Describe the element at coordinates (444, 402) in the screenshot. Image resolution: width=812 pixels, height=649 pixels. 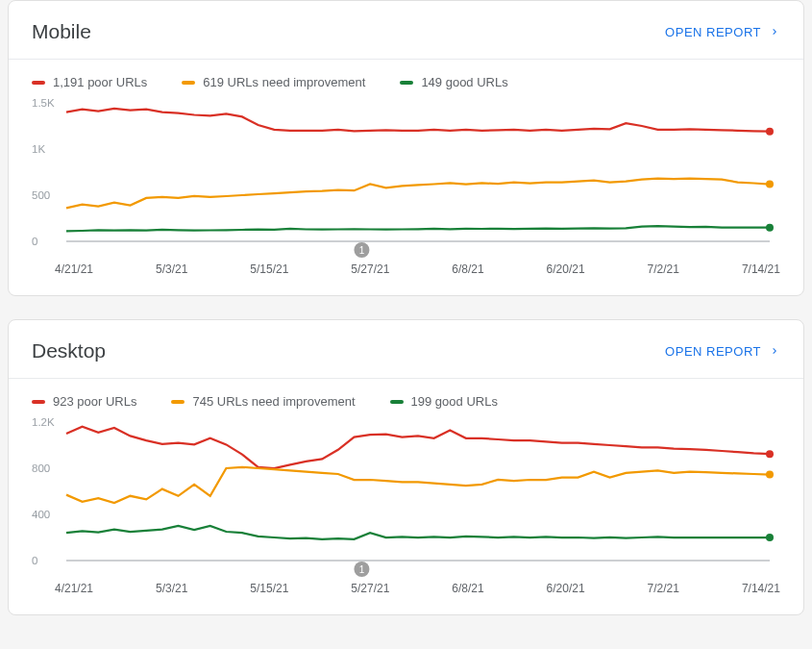
I see `legend-item-good: 199 good URLs` at that location.